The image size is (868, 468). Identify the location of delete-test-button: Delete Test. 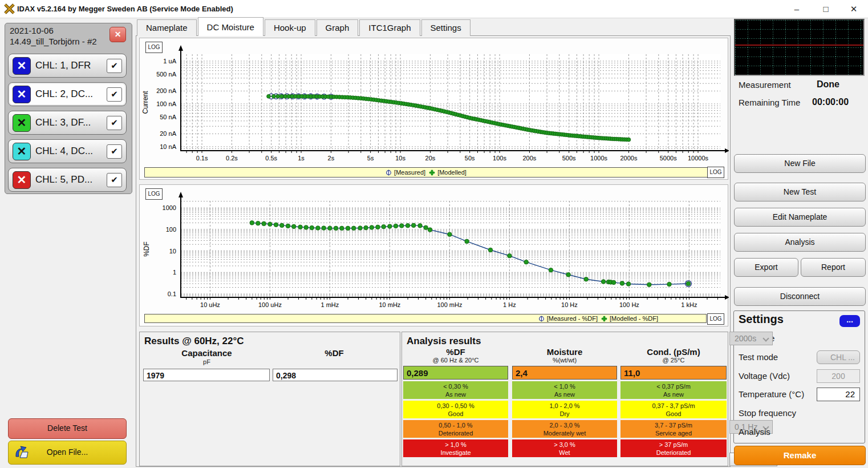
(67, 429).